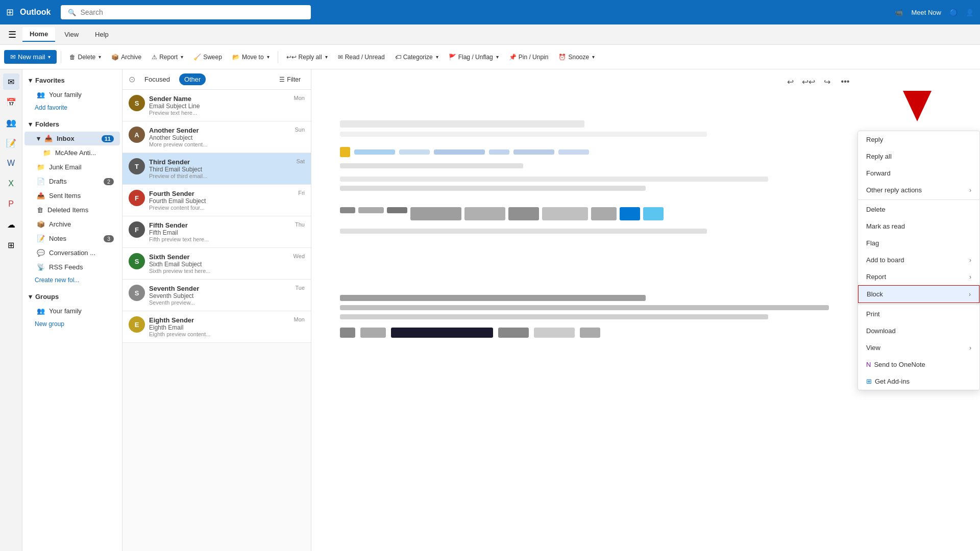  Describe the element at coordinates (919, 140) in the screenshot. I see `context-menu-item-reply: Reply` at that location.